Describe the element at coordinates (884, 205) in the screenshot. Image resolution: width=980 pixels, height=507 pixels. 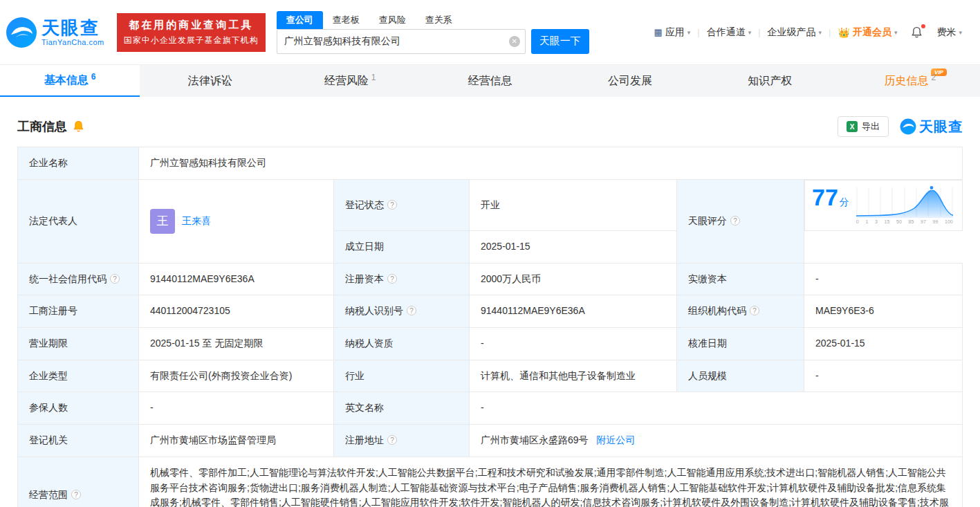
I see `score-cell: 77分` at that location.